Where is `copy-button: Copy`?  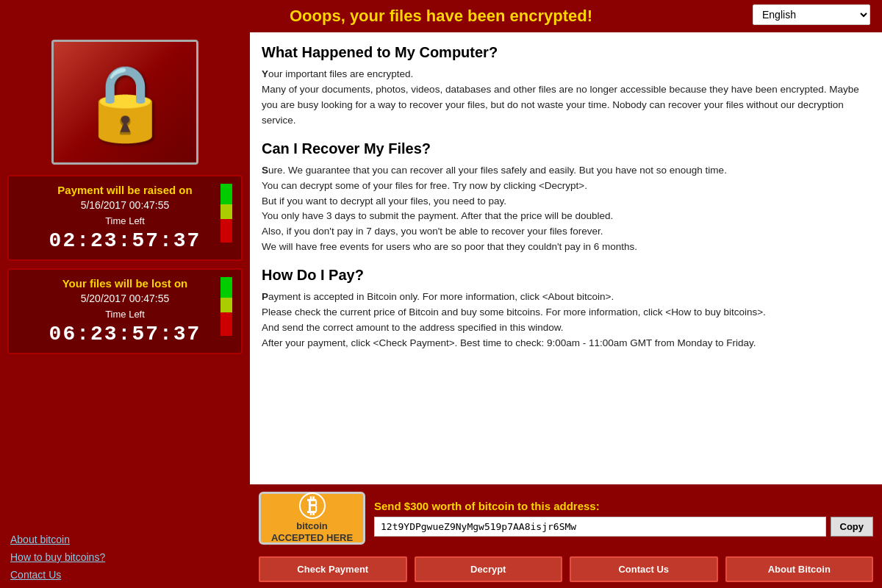
copy-button: Copy is located at coordinates (853, 526).